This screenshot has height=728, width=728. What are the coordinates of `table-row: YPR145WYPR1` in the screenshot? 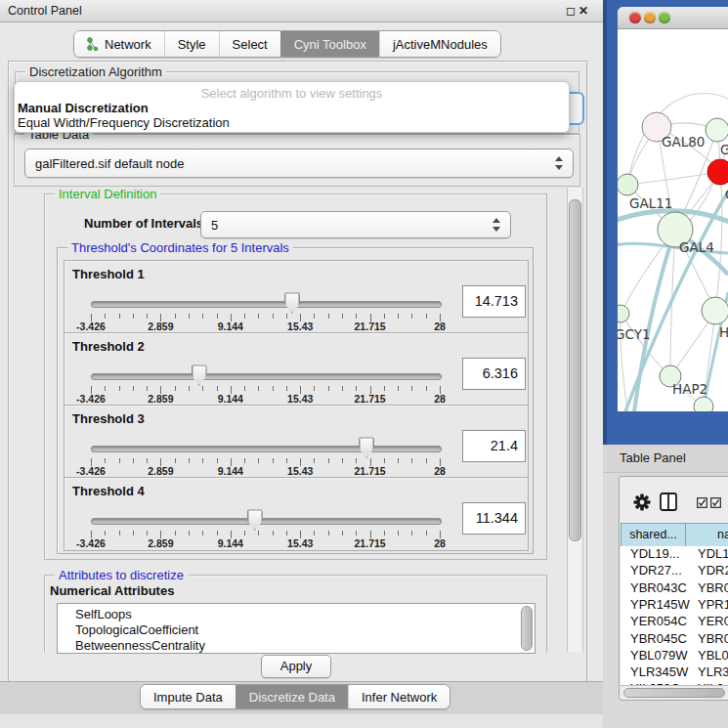 It's located at (674, 606).